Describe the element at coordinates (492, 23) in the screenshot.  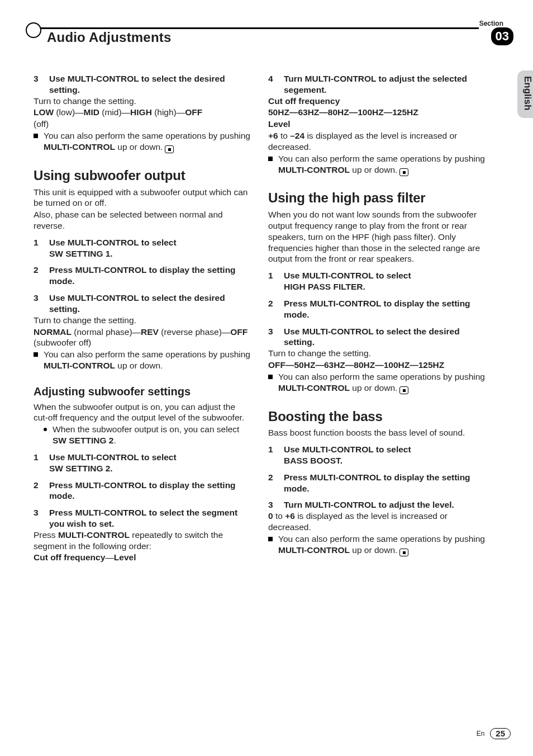
I see `section-label: Section` at that location.